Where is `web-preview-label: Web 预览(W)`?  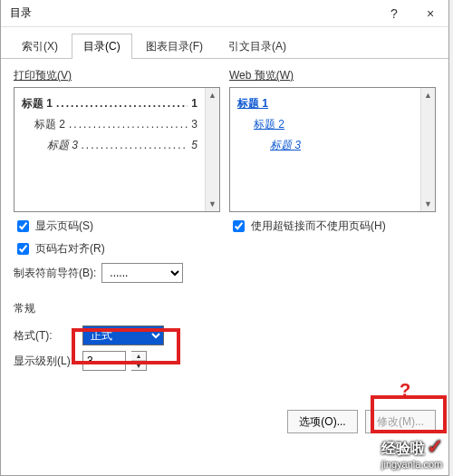
web-preview-label: Web 预览(W) is located at coordinates (333, 76).